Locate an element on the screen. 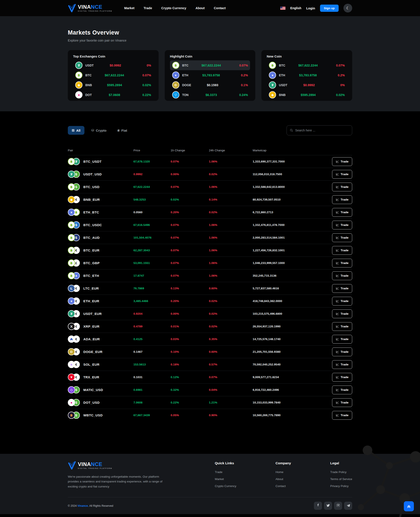 The image size is (420, 517). pair-name: XRP_EUR is located at coordinates (91, 326).